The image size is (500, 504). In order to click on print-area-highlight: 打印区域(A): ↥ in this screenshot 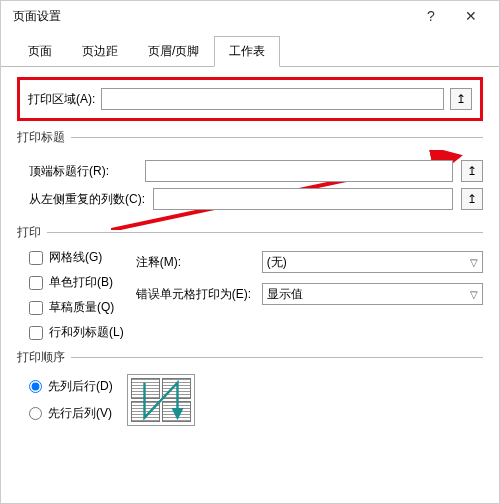, I will do `click(250, 99)`.